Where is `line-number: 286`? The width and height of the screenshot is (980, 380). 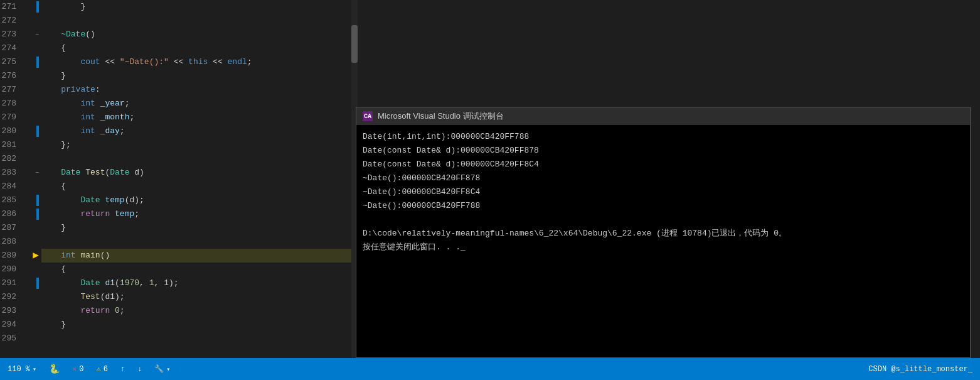 line-number: 286 is located at coordinates (11, 214).